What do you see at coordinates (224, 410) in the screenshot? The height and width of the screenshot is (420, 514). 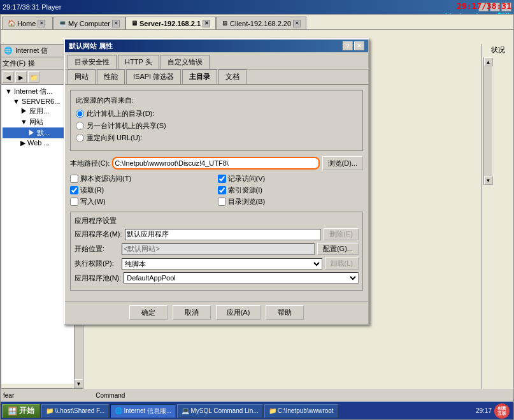 I see `taskbar-mysql-label: MySQL Command Lin...` at bounding box center [224, 410].